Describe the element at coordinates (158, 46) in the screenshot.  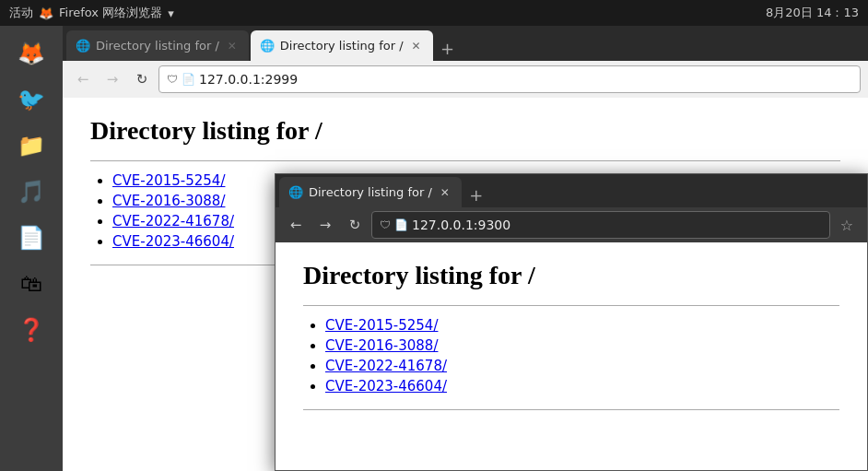
I see `tab-1-inactive: 🌐 Directory listing for / ✕` at that location.